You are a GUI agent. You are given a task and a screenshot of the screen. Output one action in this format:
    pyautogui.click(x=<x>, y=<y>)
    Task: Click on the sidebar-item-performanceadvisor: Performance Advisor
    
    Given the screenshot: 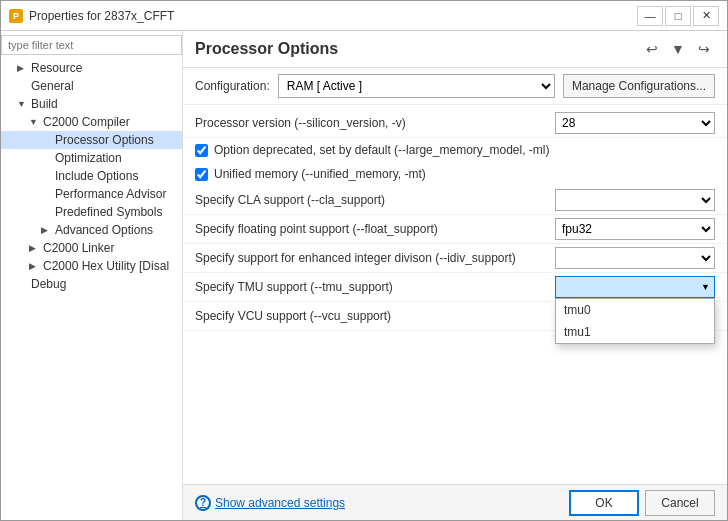 What is the action you would take?
    pyautogui.click(x=92, y=194)
    